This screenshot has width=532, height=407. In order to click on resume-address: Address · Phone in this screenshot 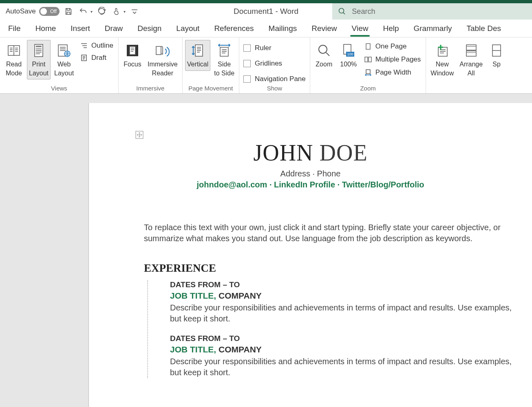, I will do `click(311, 174)`.